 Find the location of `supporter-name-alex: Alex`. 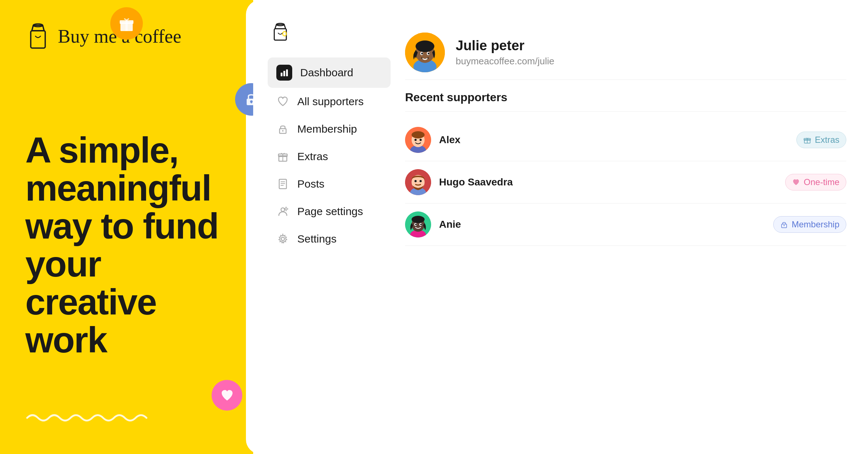

supporter-name-alex: Alex is located at coordinates (450, 140).